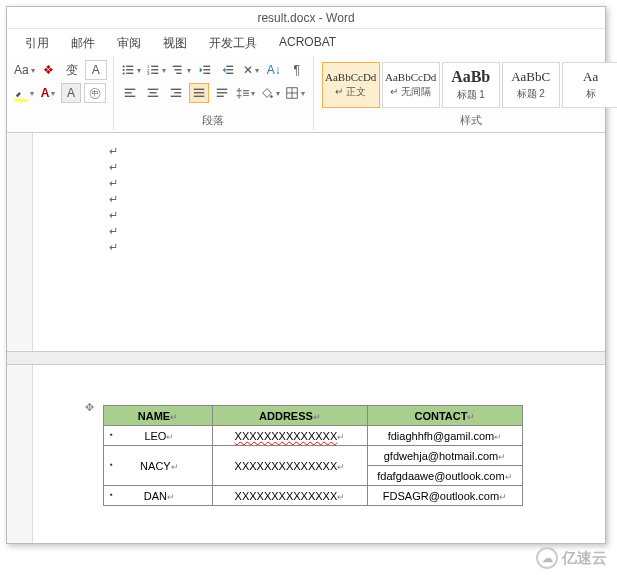 This screenshot has width=617, height=575. Describe the element at coordinates (531, 85) in the screenshot. I see `style-3: AaBbC标题 2` at that location.